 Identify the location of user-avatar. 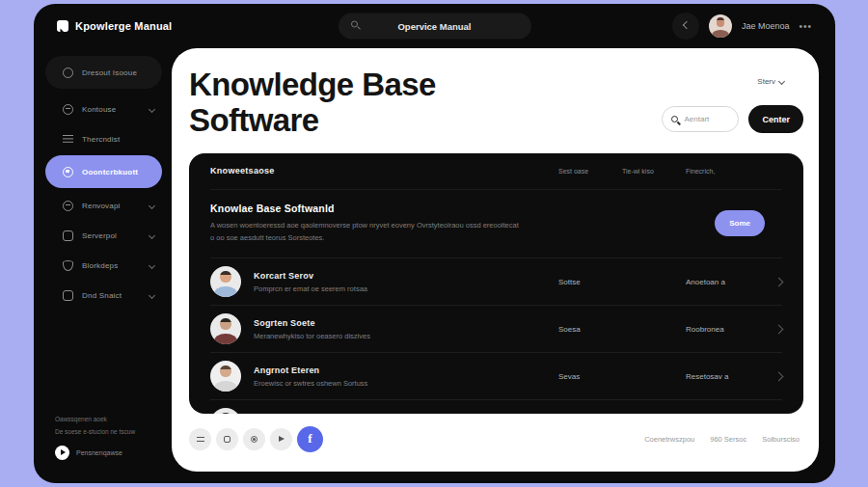
(720, 26).